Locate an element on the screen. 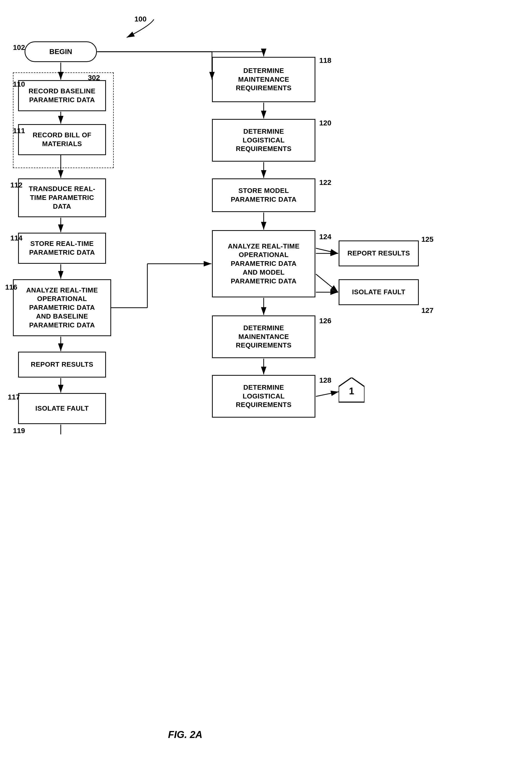  ref-126: 126 is located at coordinates (325, 321).